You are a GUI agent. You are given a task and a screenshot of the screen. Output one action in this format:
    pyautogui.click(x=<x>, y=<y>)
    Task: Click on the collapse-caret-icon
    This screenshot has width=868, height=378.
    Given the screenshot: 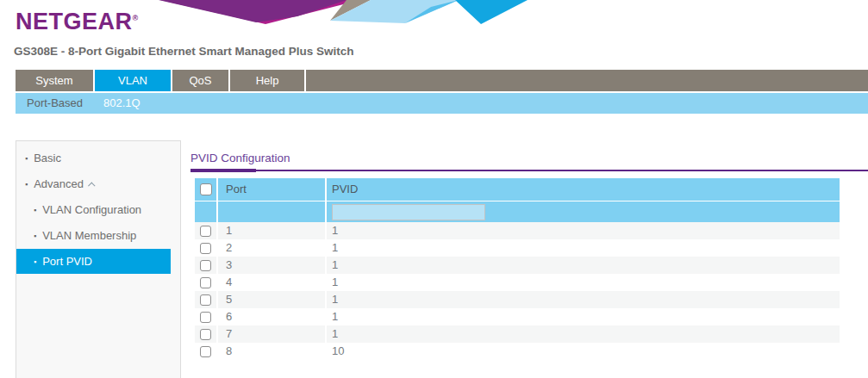 What is the action you would take?
    pyautogui.click(x=91, y=185)
    